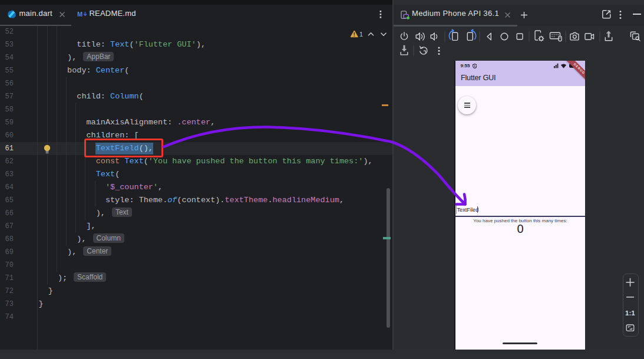  I want to click on svg-text: M, so click(80, 14).